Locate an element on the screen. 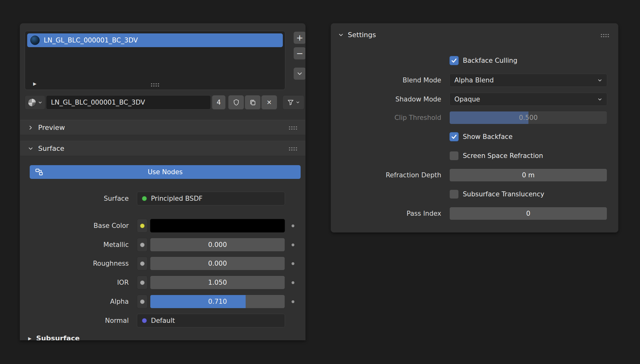 The height and width of the screenshot is (364, 640). screen-space-refraction-row: Screen Space Refraction is located at coordinates (472, 156).